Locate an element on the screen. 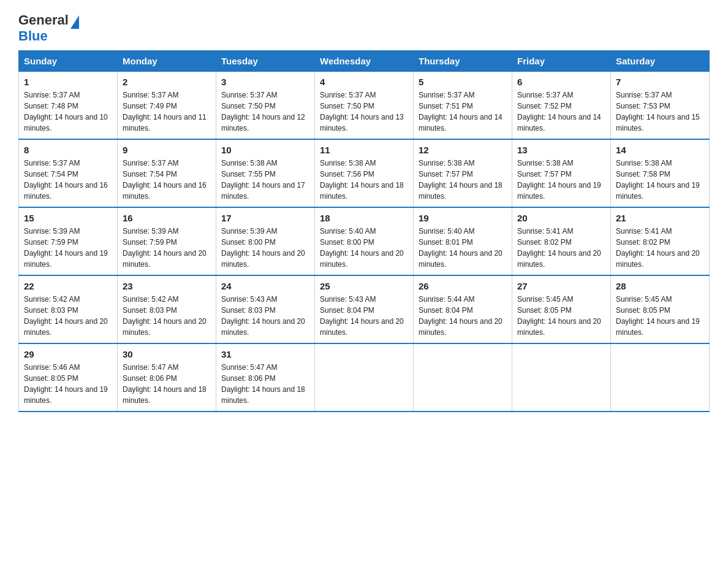 The height and width of the screenshot is (563, 728). day-info: Sunrise: 5:47 AMSunset: 8:06 PMDaylight:… is located at coordinates (264, 384).